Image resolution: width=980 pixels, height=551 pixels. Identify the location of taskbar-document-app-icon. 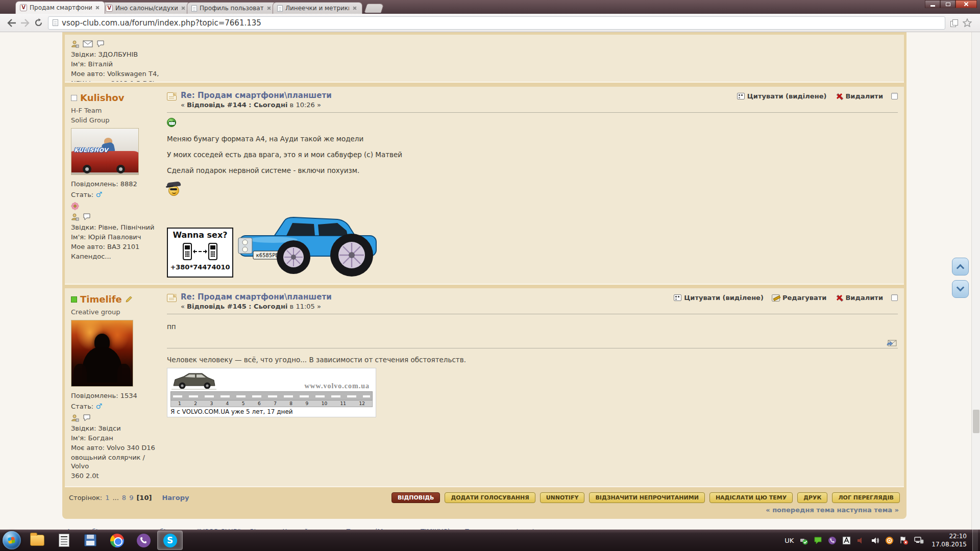
(64, 540).